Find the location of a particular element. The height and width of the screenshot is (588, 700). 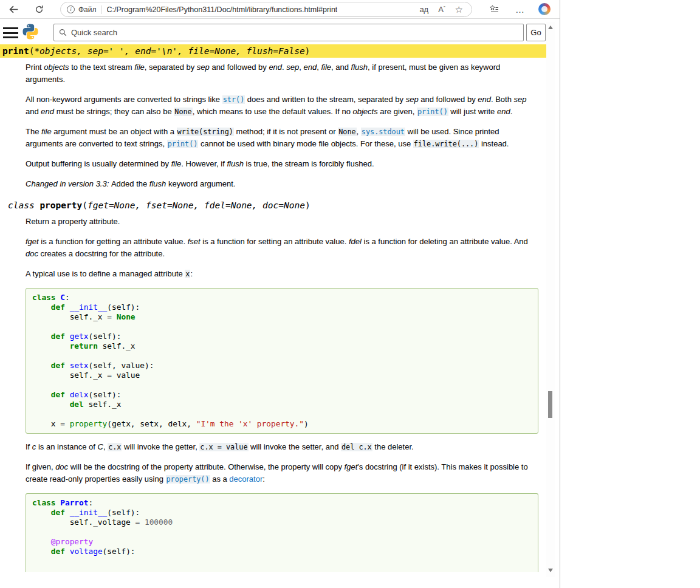

code-line: class C: is located at coordinates (282, 298).